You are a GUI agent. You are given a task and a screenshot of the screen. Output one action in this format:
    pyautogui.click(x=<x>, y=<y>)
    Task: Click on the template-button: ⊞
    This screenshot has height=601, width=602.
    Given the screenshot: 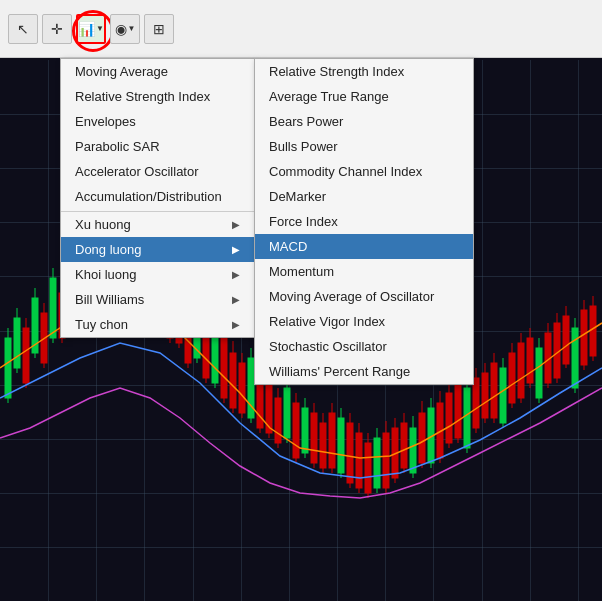 What is the action you would take?
    pyautogui.click(x=159, y=29)
    